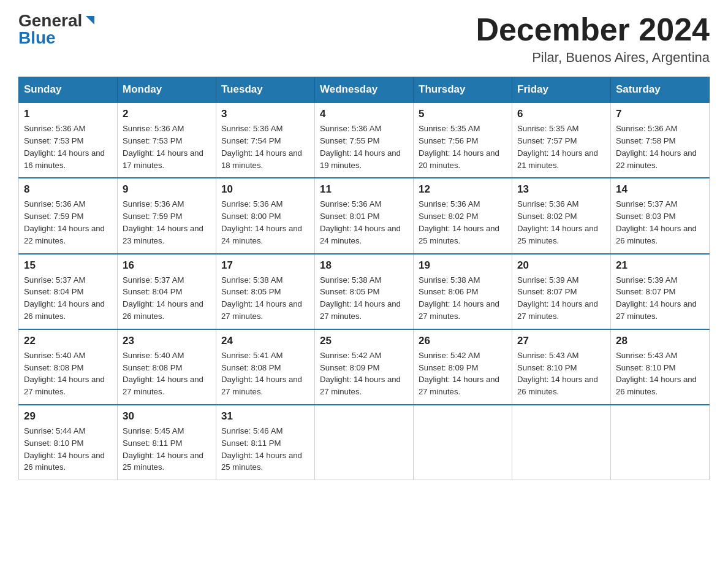  I want to click on day-number: 20, so click(561, 266).